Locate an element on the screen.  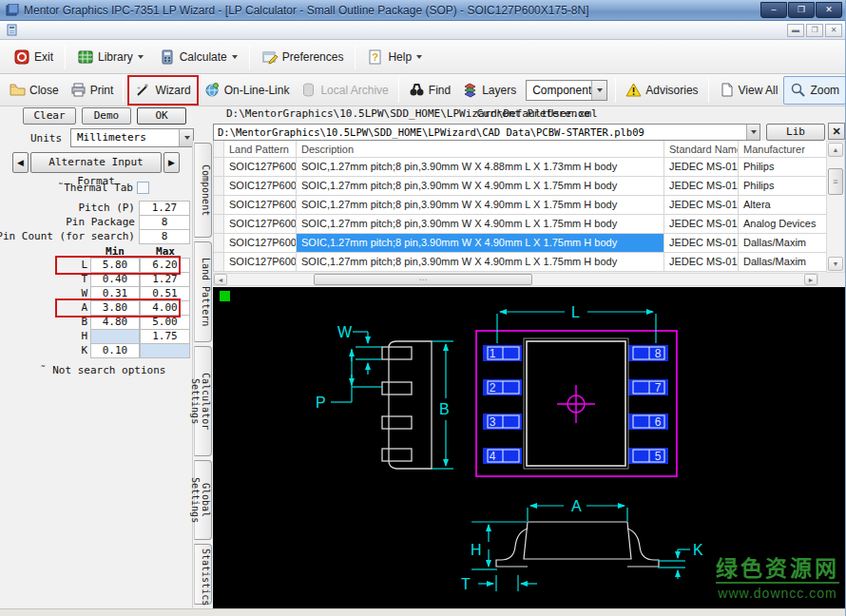
minimize-button: – is located at coordinates (774, 10).